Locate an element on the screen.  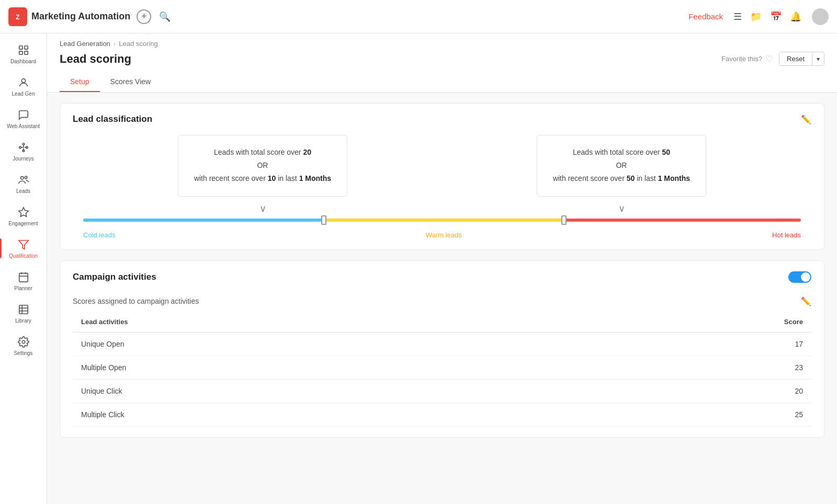
lead-gen-label: Lead Gen is located at coordinates (24, 94).